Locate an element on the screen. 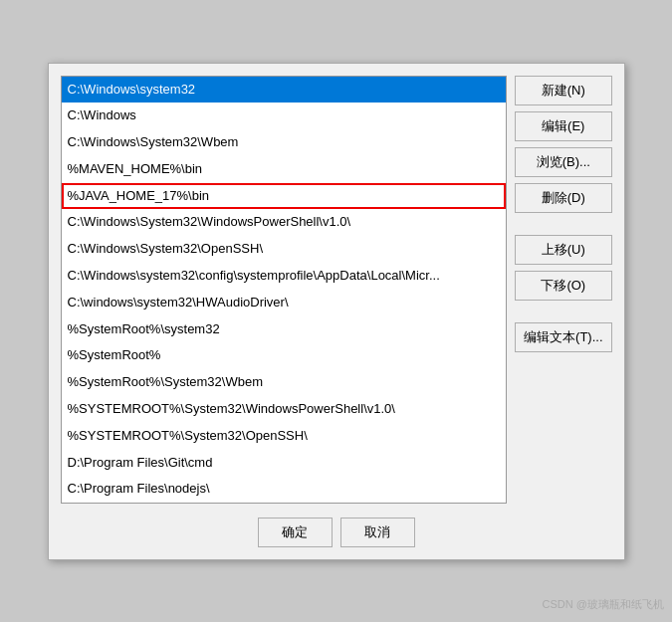 The image size is (672, 622). list-item: C:\Program Files\nodejs\ is located at coordinates (285, 490).